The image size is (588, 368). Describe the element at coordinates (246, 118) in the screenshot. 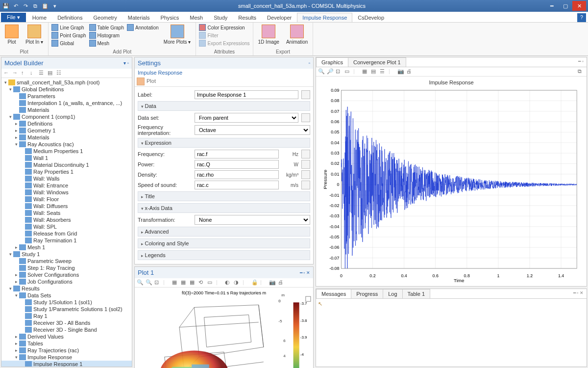

I see `dataset-select: From parent` at that location.